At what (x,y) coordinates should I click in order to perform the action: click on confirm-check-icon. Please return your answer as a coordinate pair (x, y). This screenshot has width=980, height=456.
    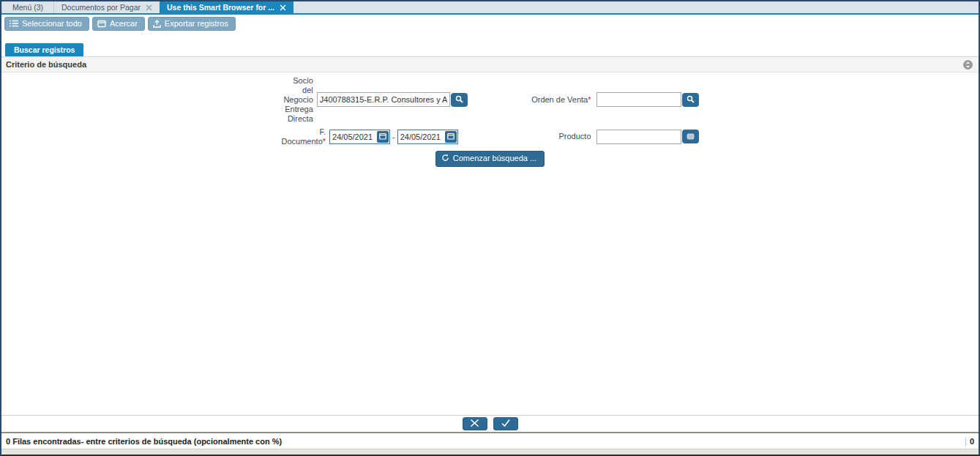
    Looking at the image, I should click on (506, 425).